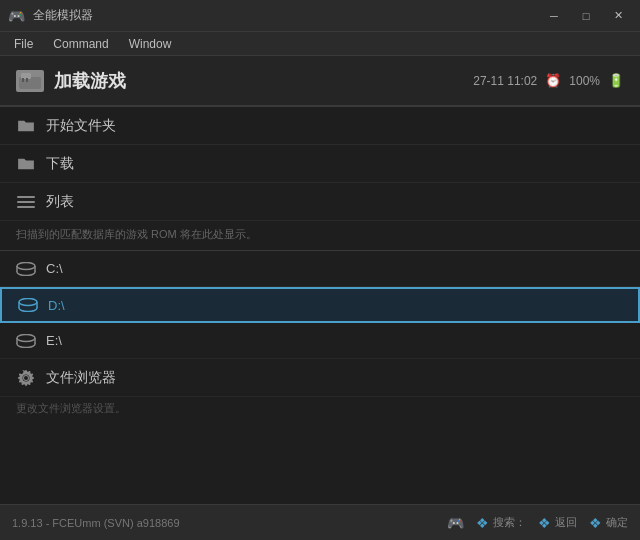  I want to click on start-folder-entry: 开始文件夹, so click(320, 126).